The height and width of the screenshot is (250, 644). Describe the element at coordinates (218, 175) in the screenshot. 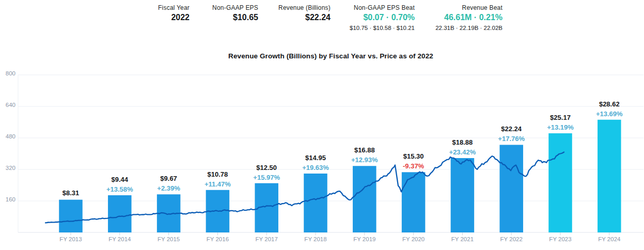

I see `bar-value-label: $10.78` at that location.